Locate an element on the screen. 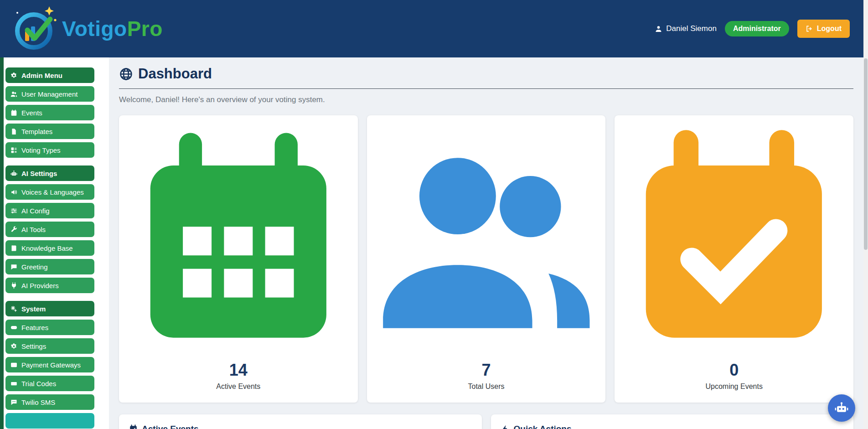 The image size is (868, 429). ballot-icon is located at coordinates (14, 150).